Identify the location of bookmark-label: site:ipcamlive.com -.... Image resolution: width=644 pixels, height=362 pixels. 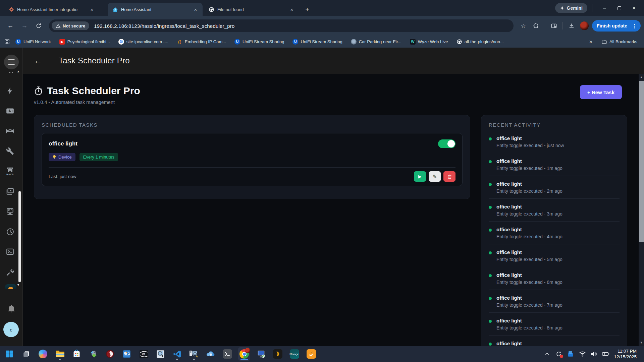
(148, 42).